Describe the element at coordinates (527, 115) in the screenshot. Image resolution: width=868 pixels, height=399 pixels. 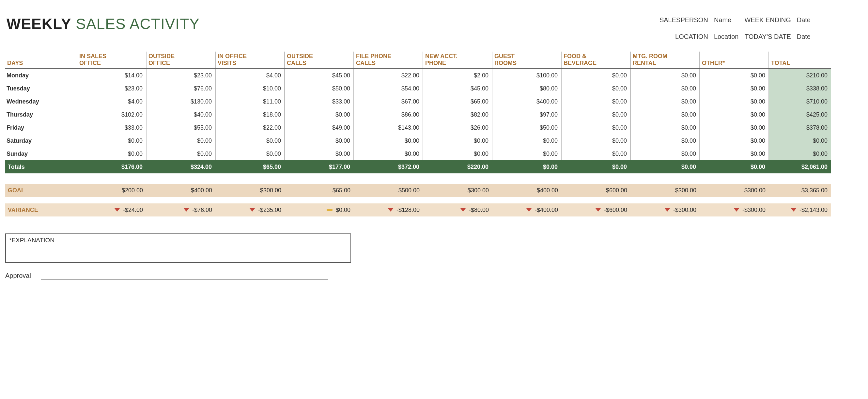
I see `value-cell: $97.00` at that location.